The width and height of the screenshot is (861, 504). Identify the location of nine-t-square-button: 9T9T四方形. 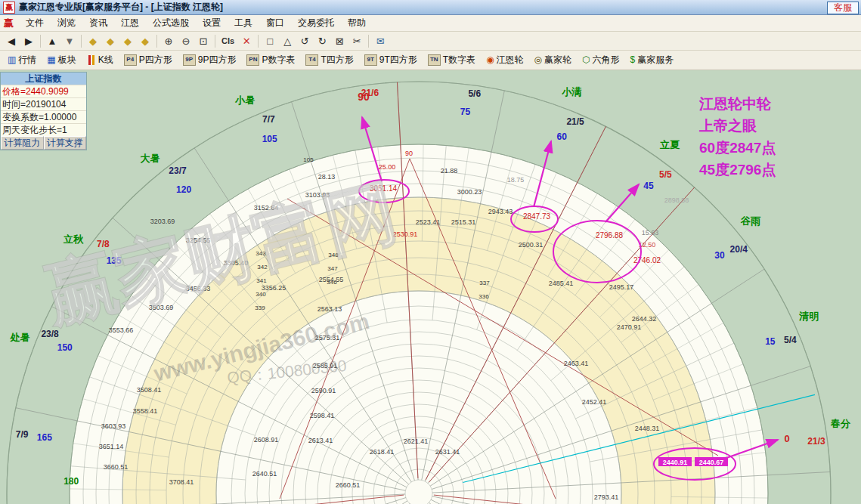
(391, 60).